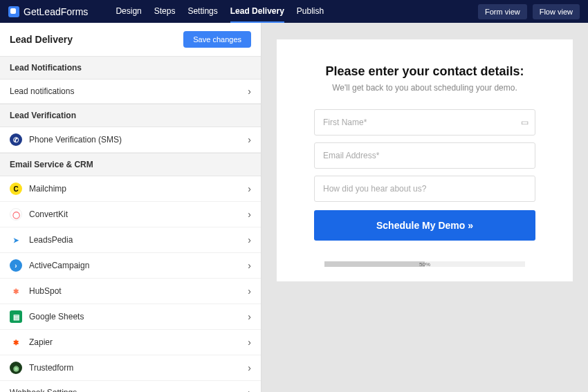  Describe the element at coordinates (16, 140) in the screenshot. I see `phone-icon: ✆` at that location.